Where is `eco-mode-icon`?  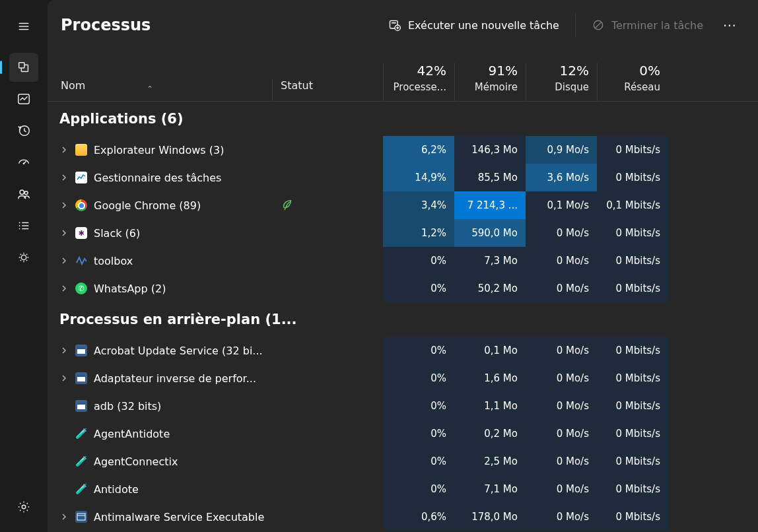 eco-mode-icon is located at coordinates (287, 205).